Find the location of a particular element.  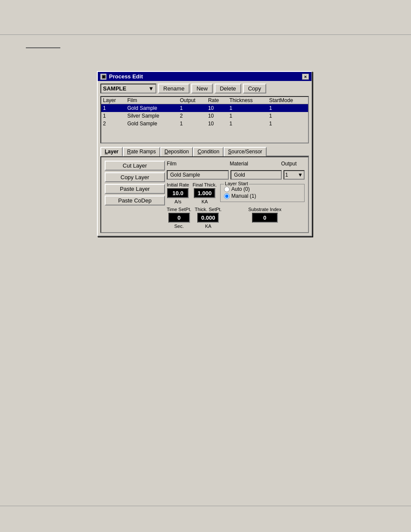

tab-condition: Condition is located at coordinates (209, 152).